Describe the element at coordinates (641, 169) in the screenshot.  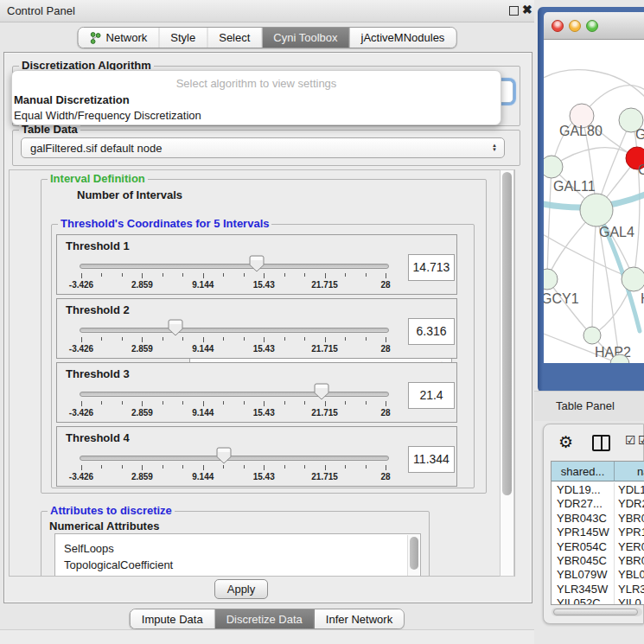
I see `network-node-label: C` at that location.